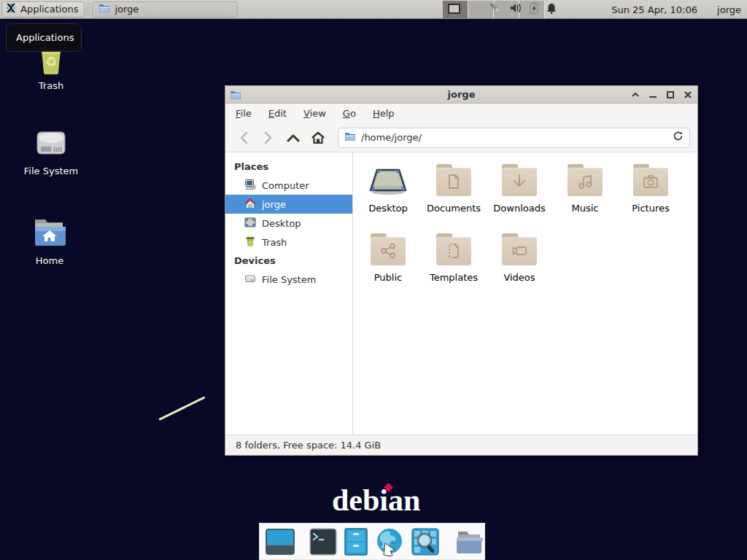  What do you see at coordinates (182, 408) in the screenshot?
I see `stray-line-artifact` at bounding box center [182, 408].